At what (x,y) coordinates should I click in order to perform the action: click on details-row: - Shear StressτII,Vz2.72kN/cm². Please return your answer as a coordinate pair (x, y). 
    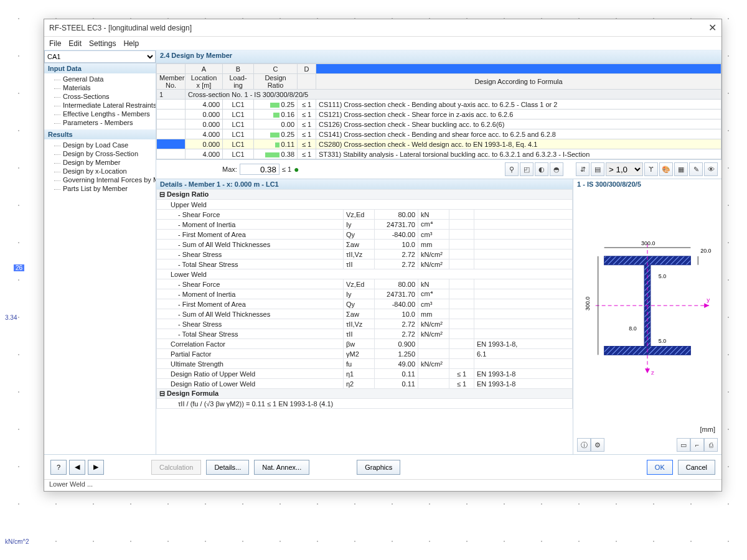
    Looking at the image, I should click on (365, 324).